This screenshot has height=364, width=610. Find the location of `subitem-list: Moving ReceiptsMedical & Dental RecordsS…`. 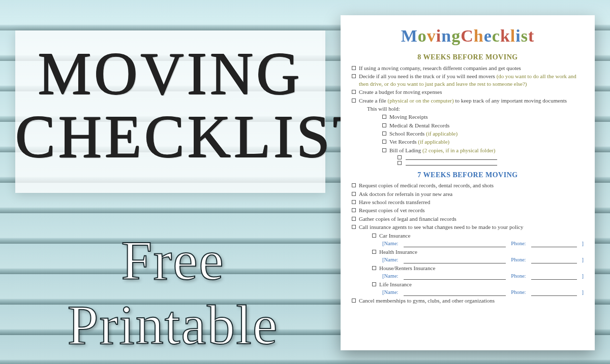

subitem-list: Moving ReceiptsMedical & Dental RecordsS… is located at coordinates (468, 134).